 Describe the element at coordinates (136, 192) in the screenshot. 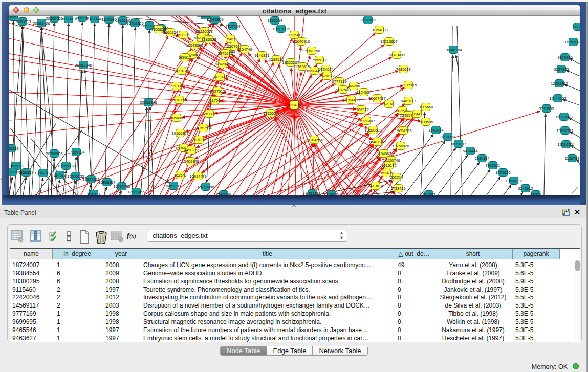

I see `svg-text: 12923465` at that location.